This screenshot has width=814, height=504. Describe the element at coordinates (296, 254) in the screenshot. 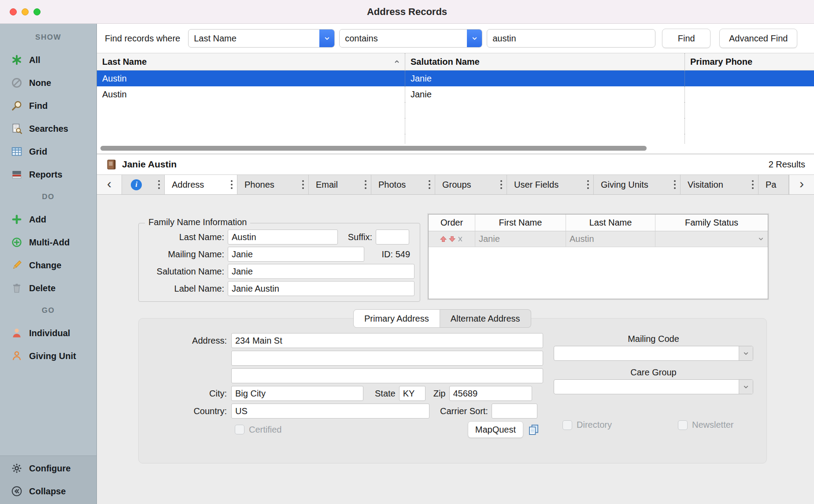

I see `mailing-name-input` at that location.